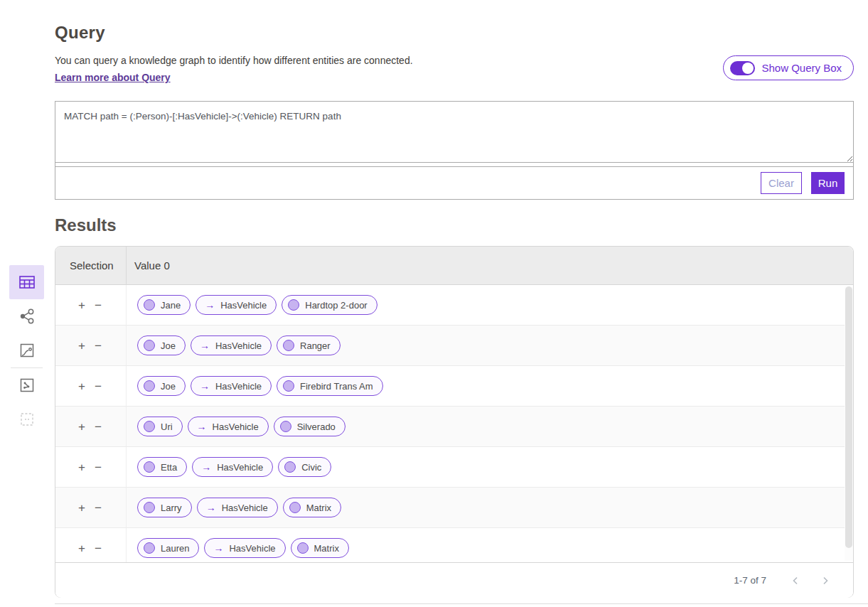 The image size is (868, 607). What do you see at coordinates (175, 549) in the screenshot?
I see `source-node-label: Lauren` at bounding box center [175, 549].